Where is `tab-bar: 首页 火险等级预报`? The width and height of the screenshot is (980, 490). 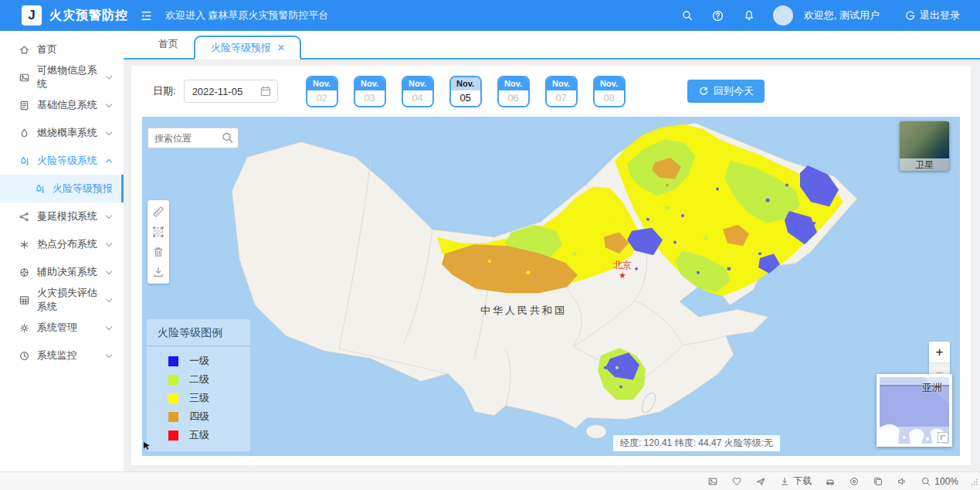 tab-bar: 首页 火险等级预报 is located at coordinates (551, 45).